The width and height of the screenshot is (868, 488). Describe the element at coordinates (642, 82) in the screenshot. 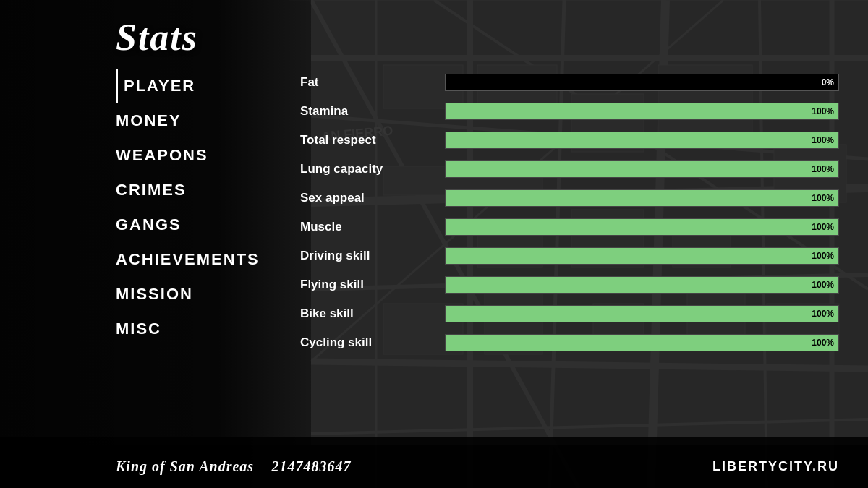

I see `stat-bar-container: 0%` at that location.